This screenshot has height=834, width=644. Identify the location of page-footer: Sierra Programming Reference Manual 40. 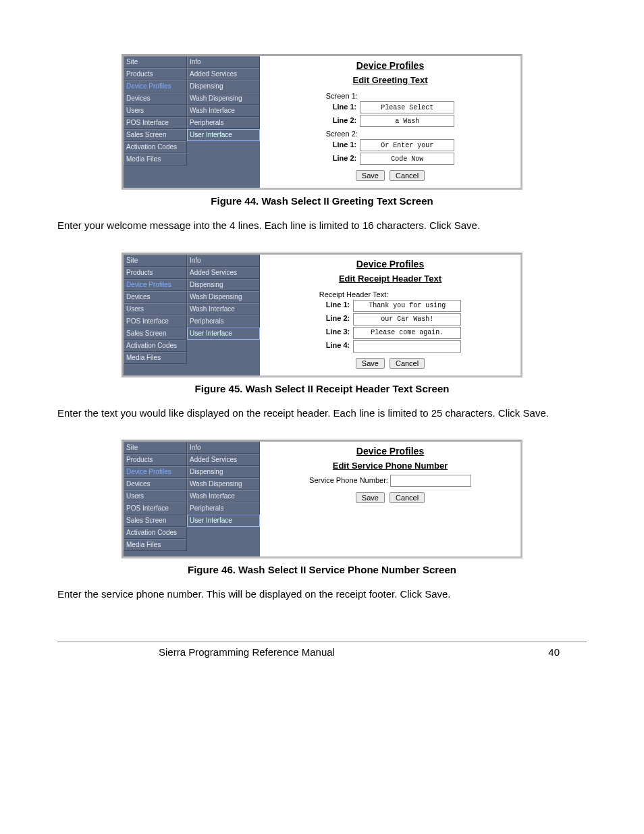
(322, 652).